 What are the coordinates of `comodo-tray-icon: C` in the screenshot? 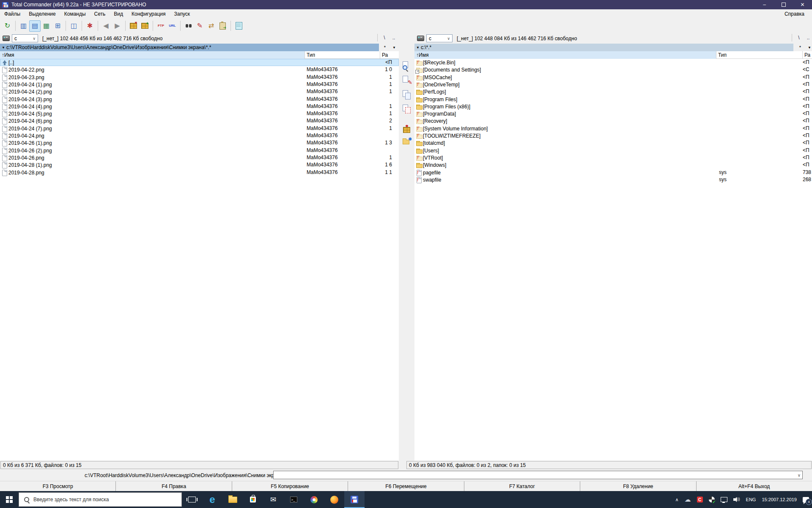 It's located at (700, 500).